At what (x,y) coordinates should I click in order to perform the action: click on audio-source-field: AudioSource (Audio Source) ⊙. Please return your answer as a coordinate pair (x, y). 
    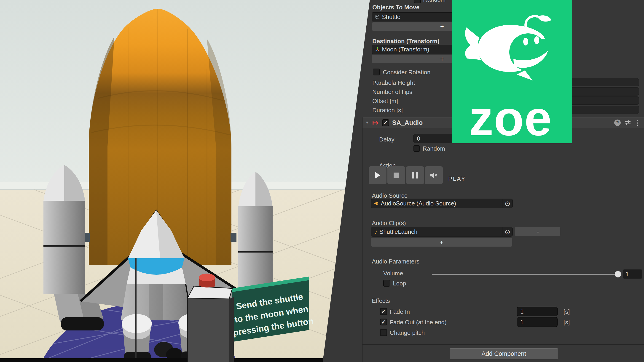
    Looking at the image, I should click on (442, 203).